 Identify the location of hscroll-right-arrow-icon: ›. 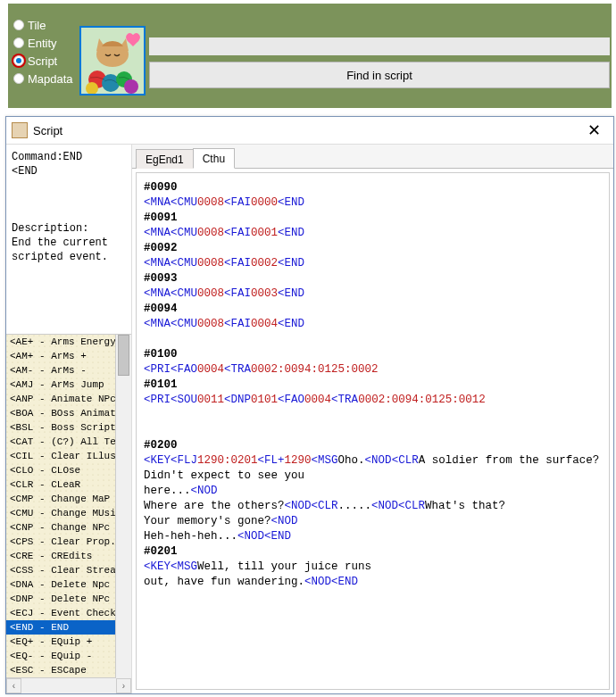
(123, 685).